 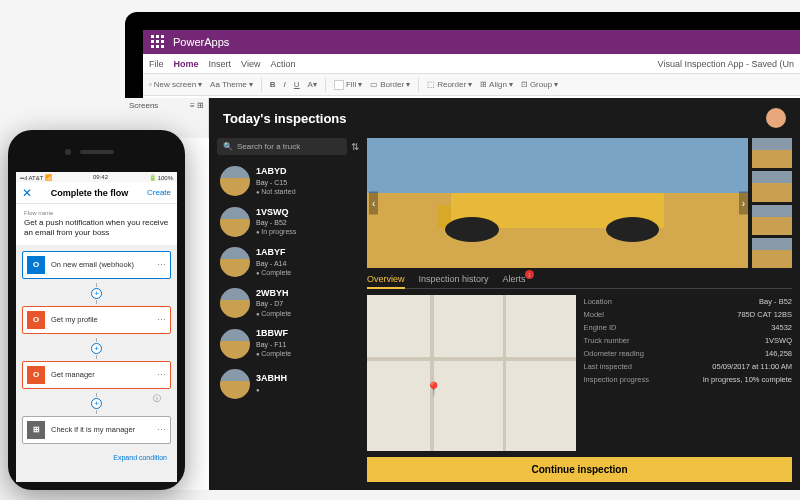 What do you see at coordinates (355, 146) in the screenshot?
I see `sort-icon: ⇅` at bounding box center [355, 146].